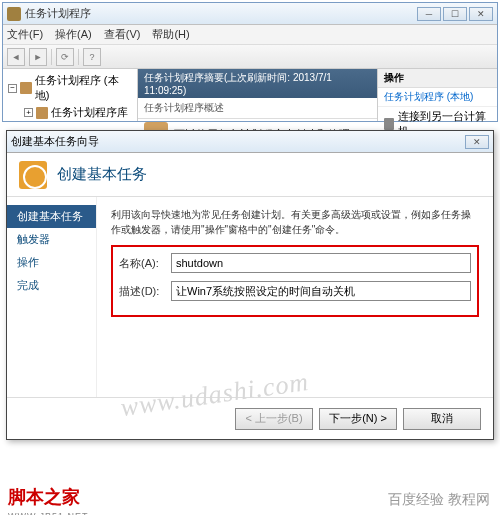 Image resolution: width=500 pixels, height=515 pixels. I want to click on app-icon, so click(14, 14).